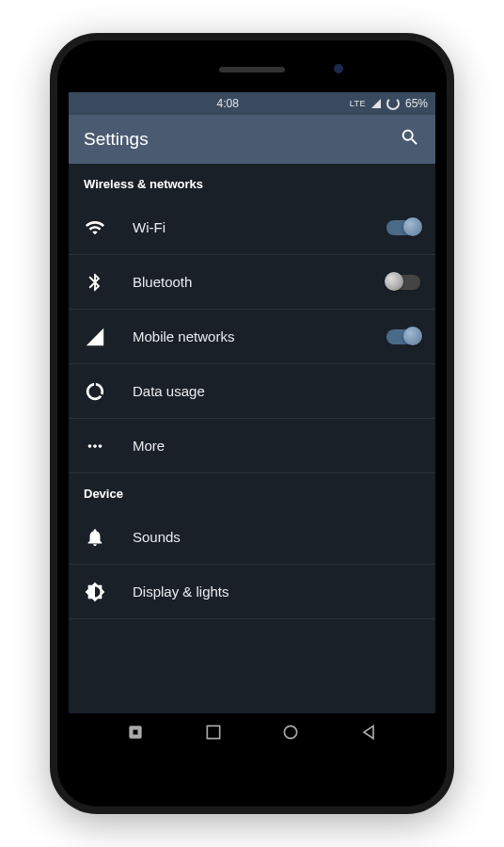  I want to click on wifi-label: Wi-Fi, so click(260, 228).